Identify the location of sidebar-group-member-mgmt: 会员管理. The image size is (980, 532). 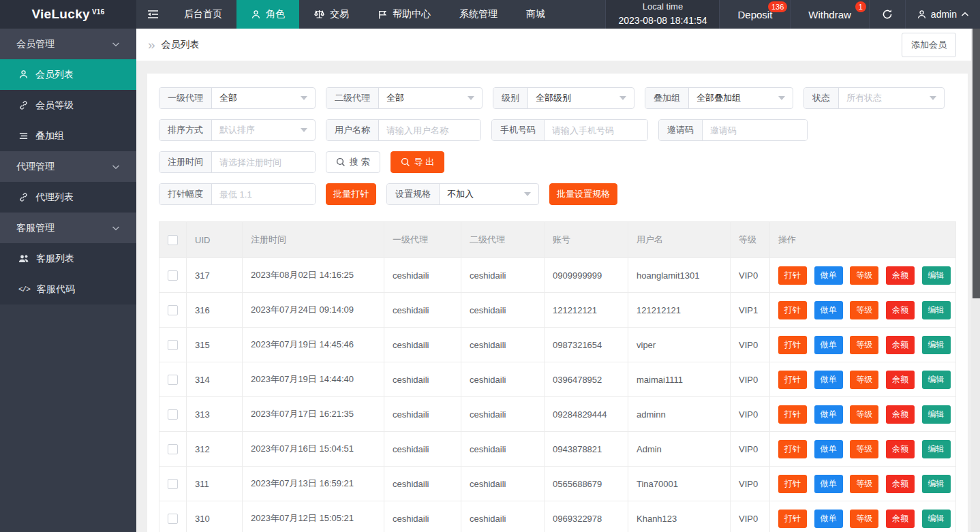
(68, 44).